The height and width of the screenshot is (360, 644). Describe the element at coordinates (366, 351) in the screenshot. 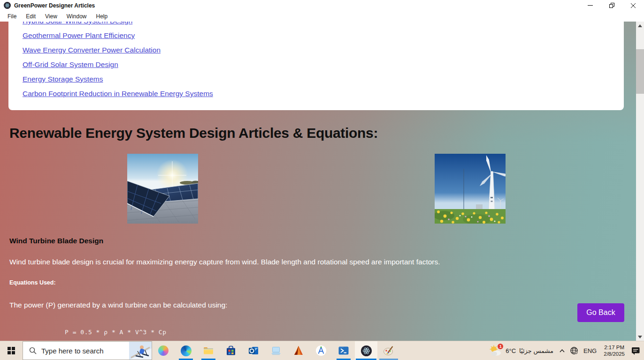

I see `greenpower-atom-icon` at that location.